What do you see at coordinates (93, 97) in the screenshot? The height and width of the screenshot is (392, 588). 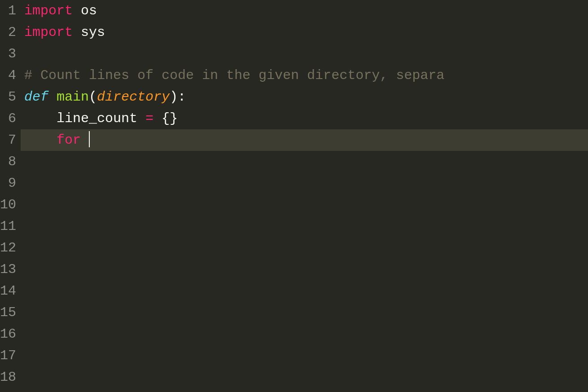 I see `code-token: (` at bounding box center [93, 97].